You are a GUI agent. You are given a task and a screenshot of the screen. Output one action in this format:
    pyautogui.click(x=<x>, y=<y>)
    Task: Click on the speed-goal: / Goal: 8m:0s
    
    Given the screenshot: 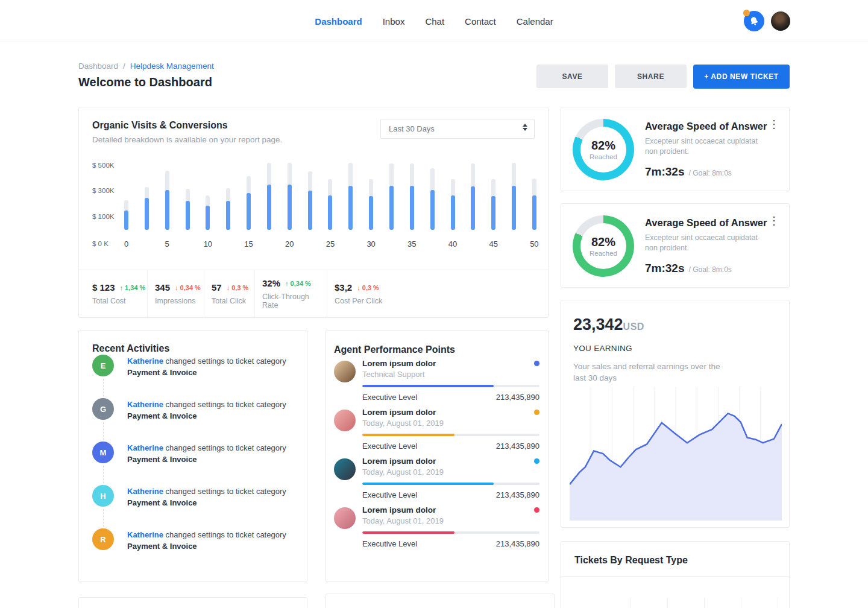 What is the action you would take?
    pyautogui.click(x=710, y=173)
    